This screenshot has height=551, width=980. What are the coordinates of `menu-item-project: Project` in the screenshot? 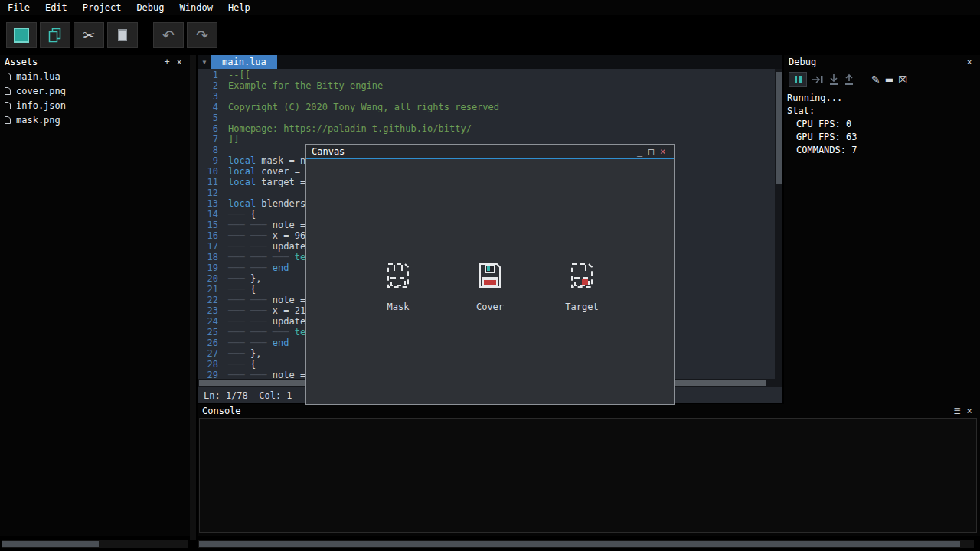 It's located at (103, 8).